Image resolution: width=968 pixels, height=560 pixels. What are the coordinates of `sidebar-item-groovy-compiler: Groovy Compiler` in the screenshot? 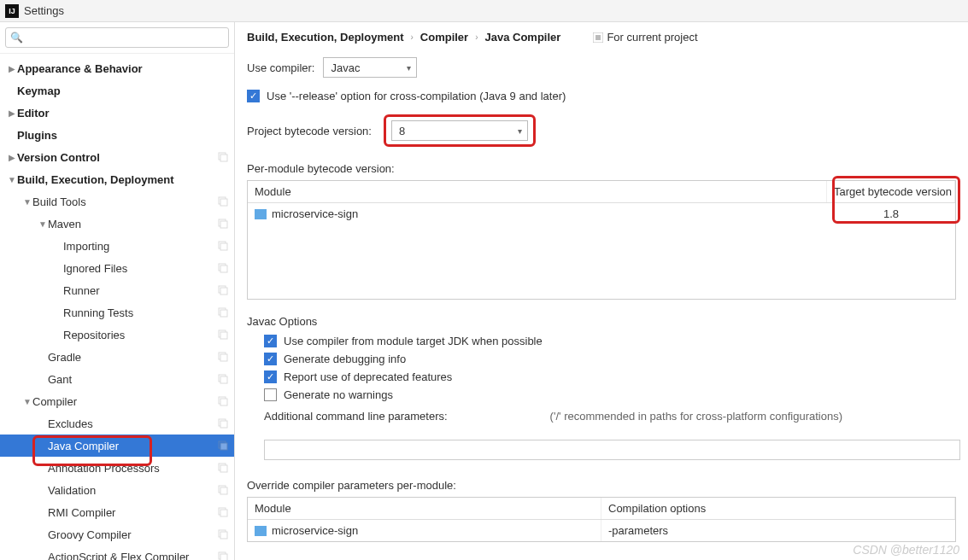 It's located at (117, 534).